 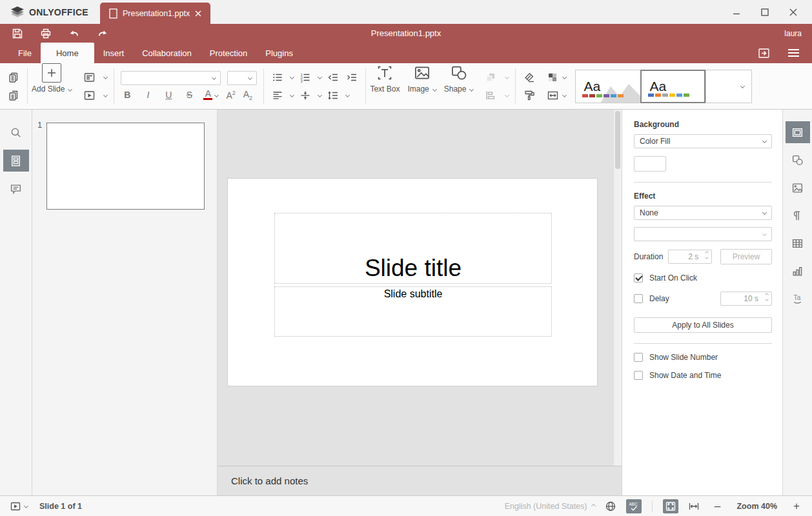 What do you see at coordinates (793, 12) in the screenshot?
I see `close-button` at bounding box center [793, 12].